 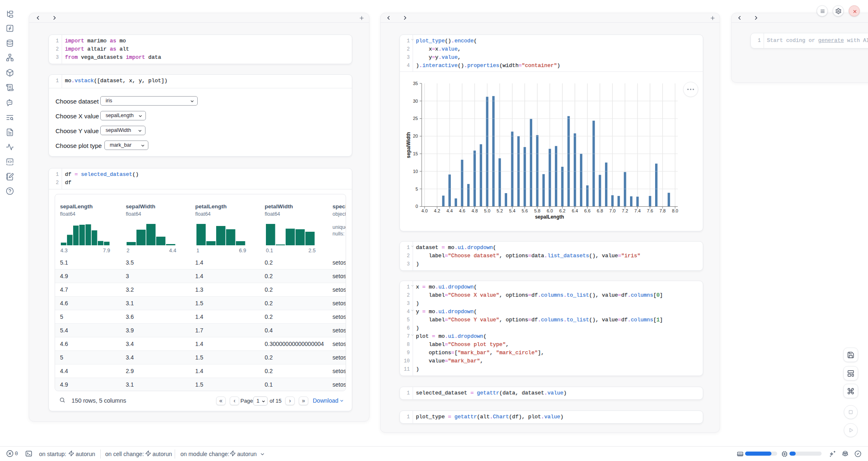 What do you see at coordinates (575, 211) in the screenshot?
I see `svg-text: 6.4` at bounding box center [575, 211].